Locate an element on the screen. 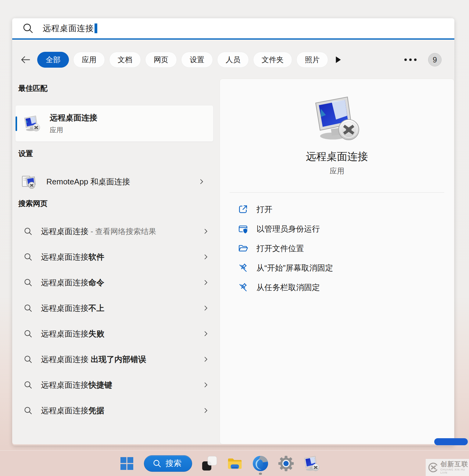 The width and height of the screenshot is (469, 476). windows-logo-icon is located at coordinates (127, 464).